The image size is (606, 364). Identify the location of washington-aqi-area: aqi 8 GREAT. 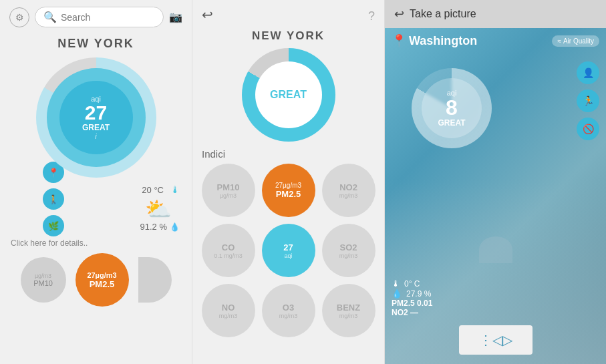
(505, 108).